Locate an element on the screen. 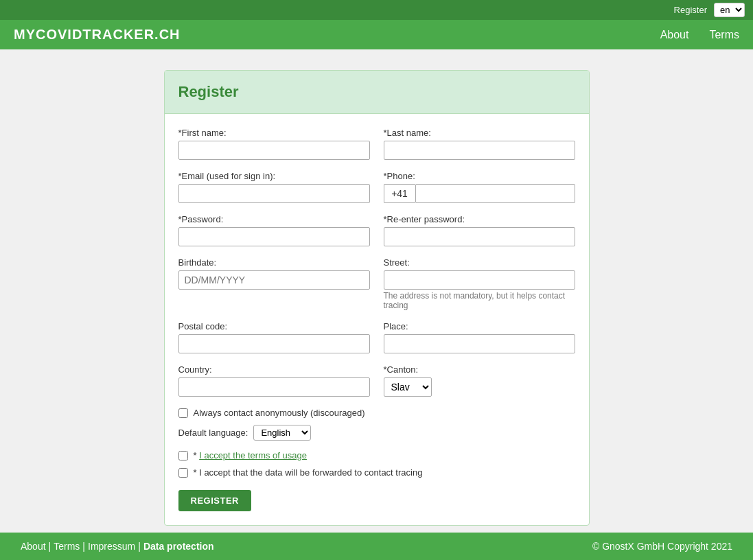 The image size is (753, 560). street-label: Street: is located at coordinates (479, 262).